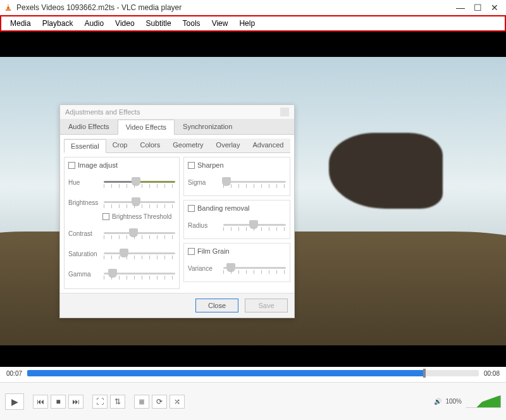 This screenshot has height=420, width=506. What do you see at coordinates (121, 223) in the screenshot?
I see `panel-image-adjust: Image adjust Hue Brightness Brightness T…` at bounding box center [121, 223].